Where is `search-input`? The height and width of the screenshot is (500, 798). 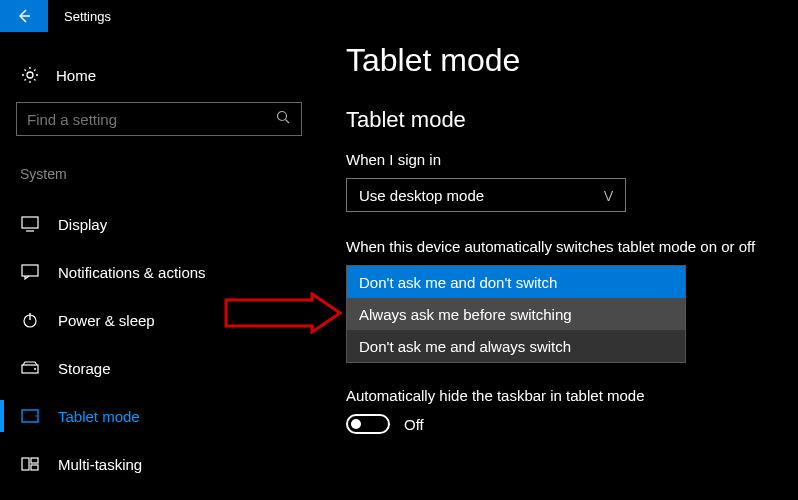 search-input is located at coordinates (152, 120).